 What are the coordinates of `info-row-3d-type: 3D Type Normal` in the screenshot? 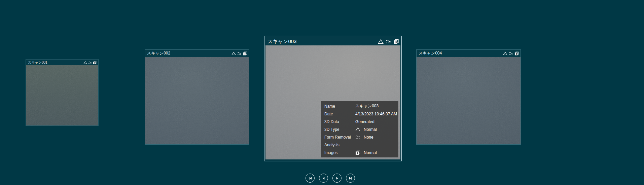 It's located at (360, 129).